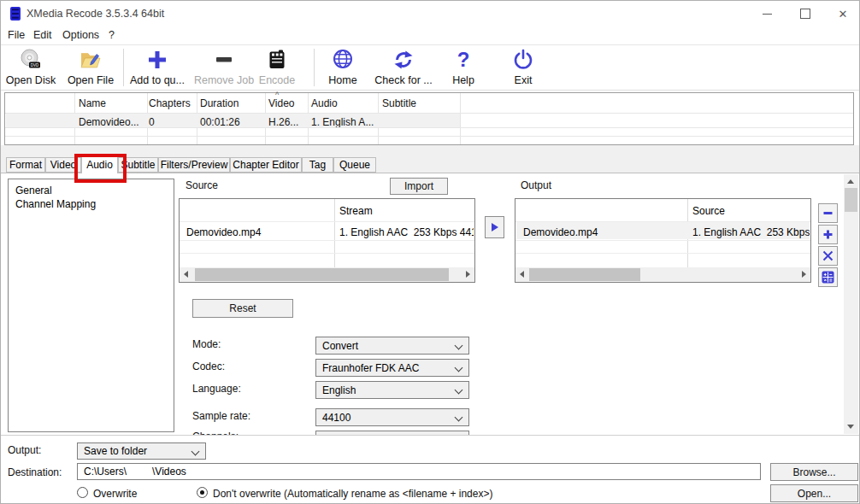 This screenshot has height=504, width=860. I want to click on home-label: Home, so click(343, 80).